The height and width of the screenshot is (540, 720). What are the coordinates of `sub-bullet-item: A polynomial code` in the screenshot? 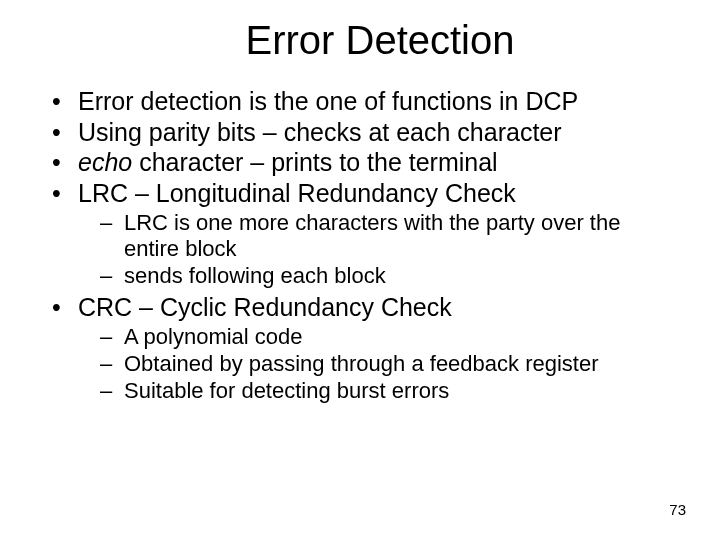 It's located at (390, 337).